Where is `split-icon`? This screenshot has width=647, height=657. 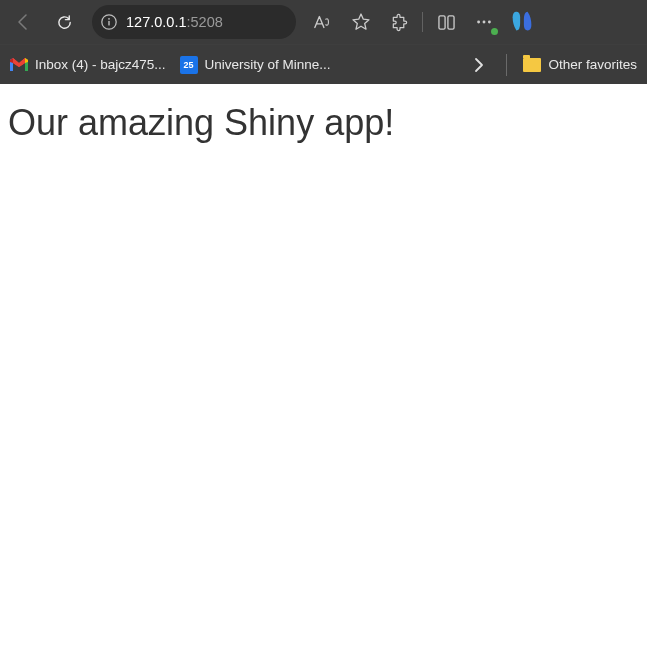 split-icon is located at coordinates (446, 22).